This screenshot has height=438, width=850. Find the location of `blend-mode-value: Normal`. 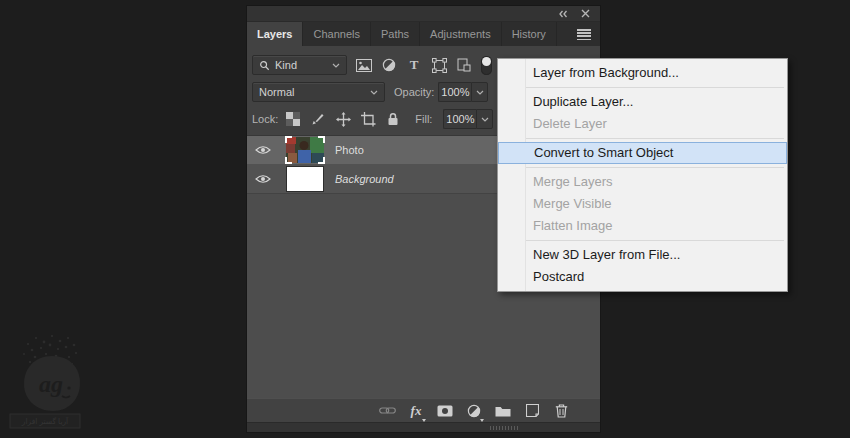

blend-mode-value: Normal is located at coordinates (276, 92).